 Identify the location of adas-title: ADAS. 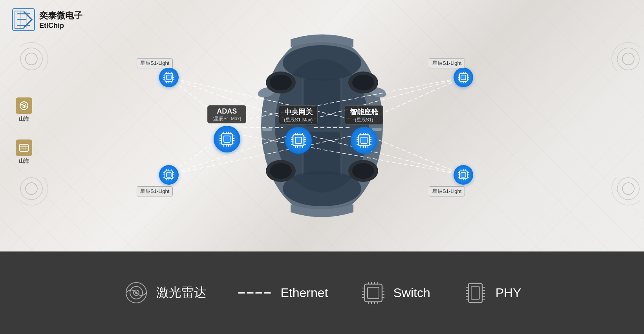
(227, 112).